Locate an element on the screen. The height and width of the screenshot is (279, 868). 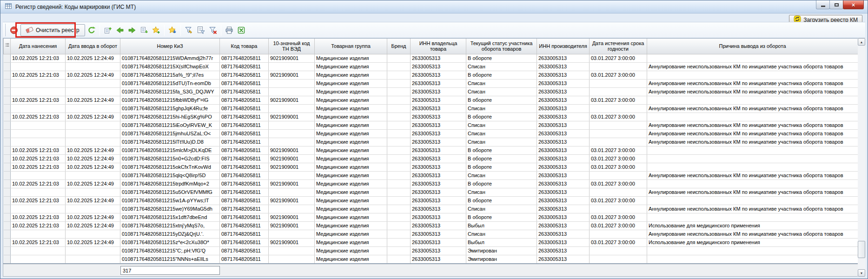
close-button: × is located at coordinates (854, 5).